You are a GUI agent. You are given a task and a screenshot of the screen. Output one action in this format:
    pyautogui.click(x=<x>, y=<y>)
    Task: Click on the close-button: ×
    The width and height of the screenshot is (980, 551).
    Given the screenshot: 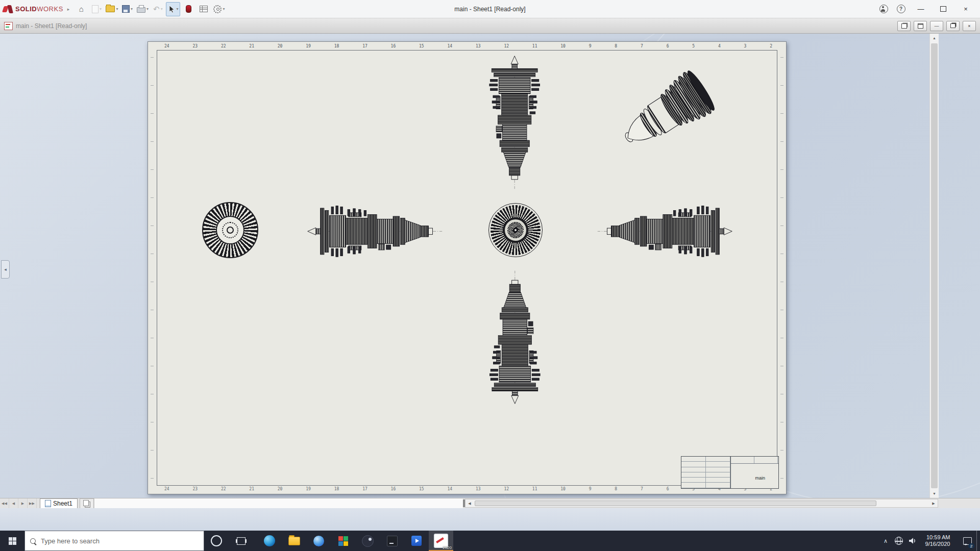 What is the action you would take?
    pyautogui.click(x=966, y=9)
    